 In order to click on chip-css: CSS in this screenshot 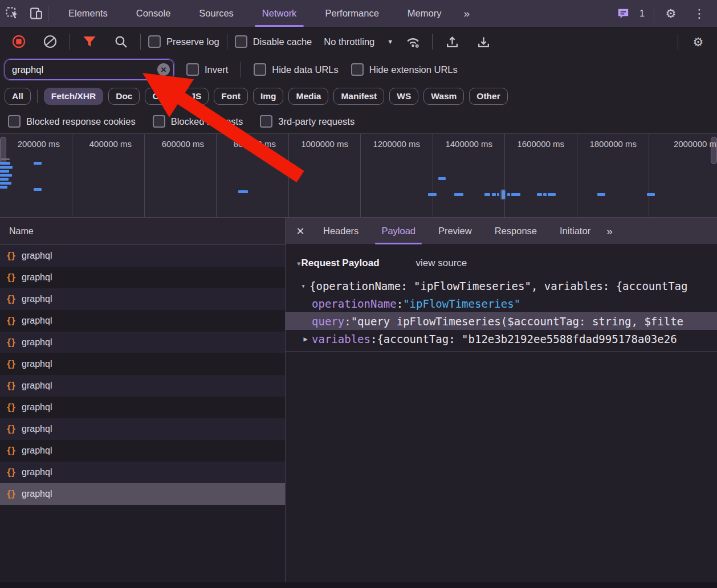, I will do `click(161, 96)`.